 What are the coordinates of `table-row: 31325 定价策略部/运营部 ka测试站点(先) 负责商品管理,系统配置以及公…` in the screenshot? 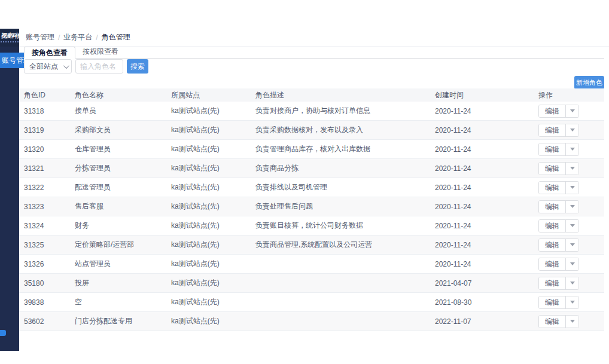 It's located at (312, 245).